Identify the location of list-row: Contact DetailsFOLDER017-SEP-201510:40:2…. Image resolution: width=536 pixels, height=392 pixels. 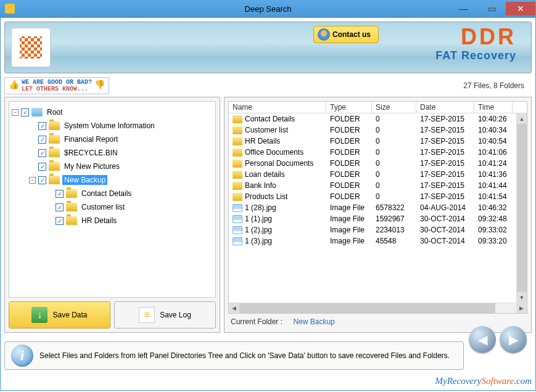
(377, 119).